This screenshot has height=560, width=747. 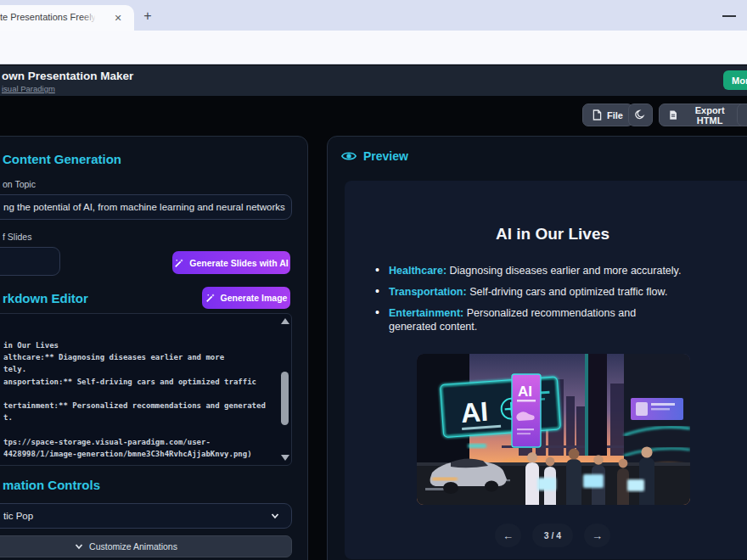 What do you see at coordinates (19, 184) in the screenshot?
I see `topic-label: on Topic` at bounding box center [19, 184].